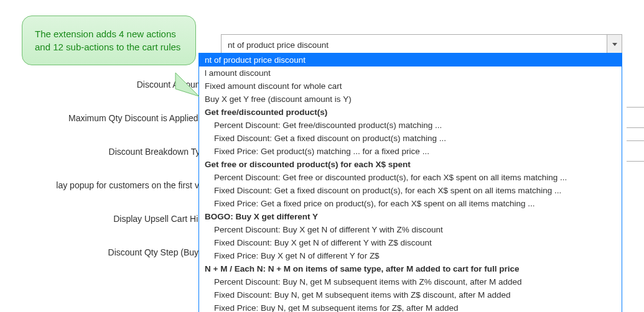 The image size is (644, 312). Describe the element at coordinates (414, 45) in the screenshot. I see `apply-select-value: nt of product price discount` at that location.